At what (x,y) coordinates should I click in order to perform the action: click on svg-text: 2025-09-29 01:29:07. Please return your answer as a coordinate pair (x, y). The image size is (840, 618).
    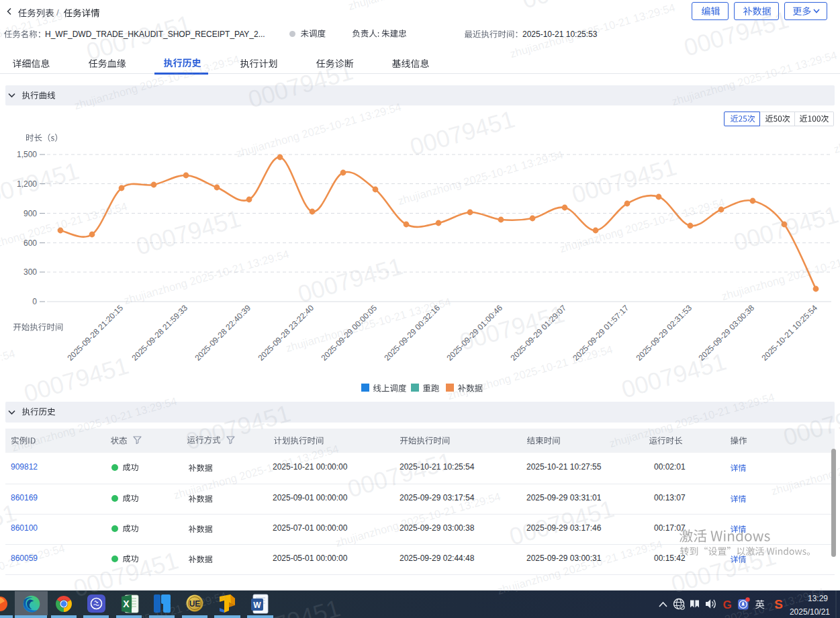
    Looking at the image, I should click on (539, 333).